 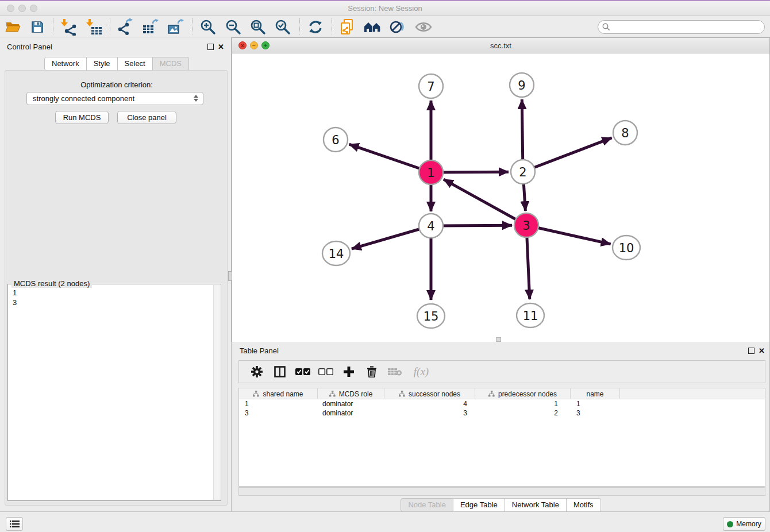 What do you see at coordinates (37, 27) in the screenshot?
I see `save-session-icon` at bounding box center [37, 27].